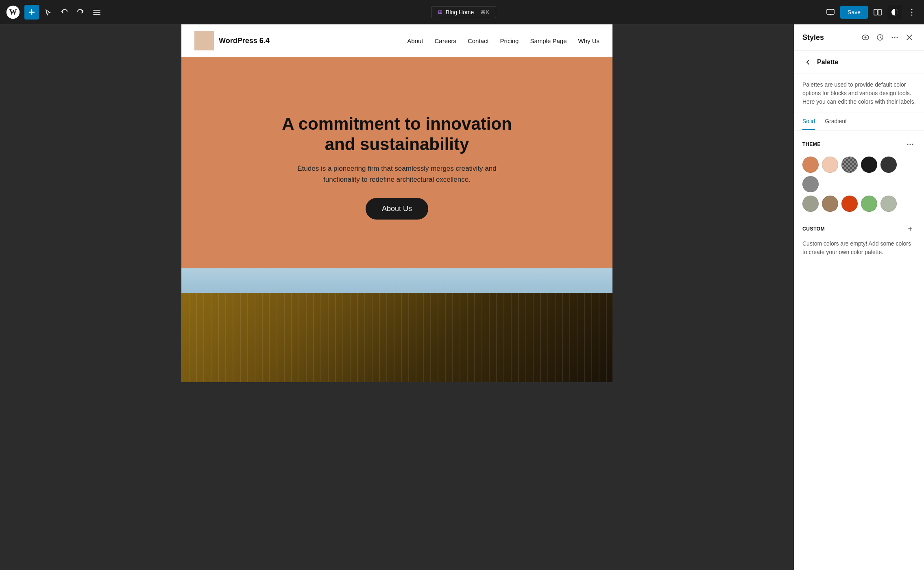 Image resolution: width=924 pixels, height=570 pixels. I want to click on theme-color-swatches-row2, so click(859, 204).